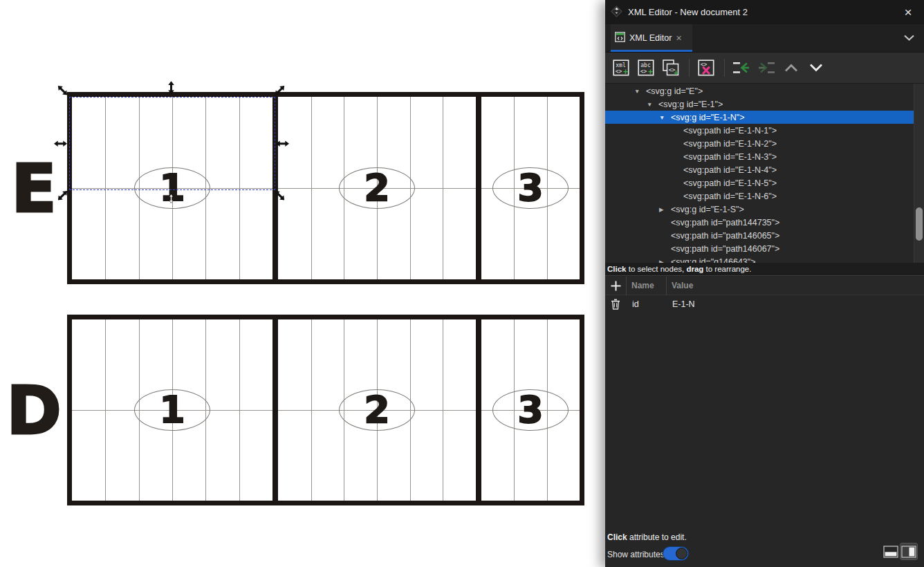  I want to click on attribute-hint-text: Click attribute to edit., so click(647, 537).